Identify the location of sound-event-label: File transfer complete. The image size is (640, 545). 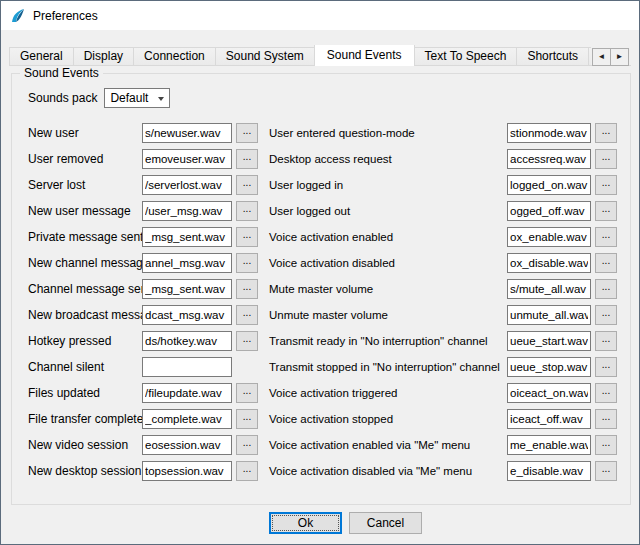
(85, 419).